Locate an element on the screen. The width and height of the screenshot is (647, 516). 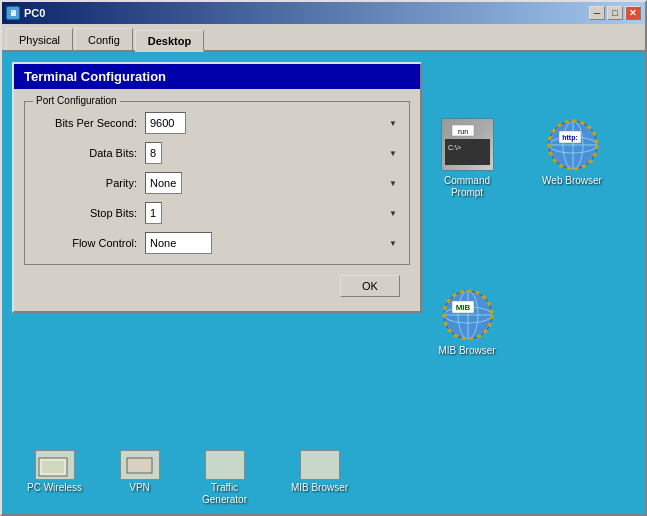
stop-bits-wrapper: 1 2 is located at coordinates (272, 213).